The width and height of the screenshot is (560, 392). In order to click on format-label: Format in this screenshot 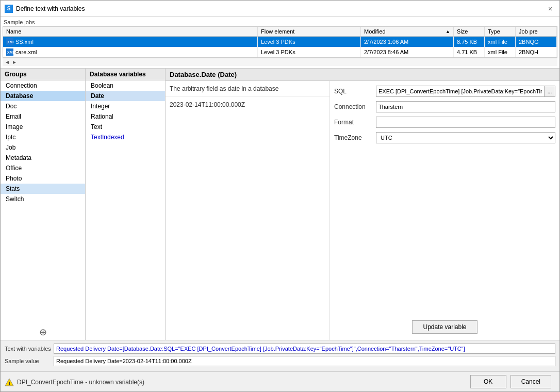, I will do `click(354, 122)`.